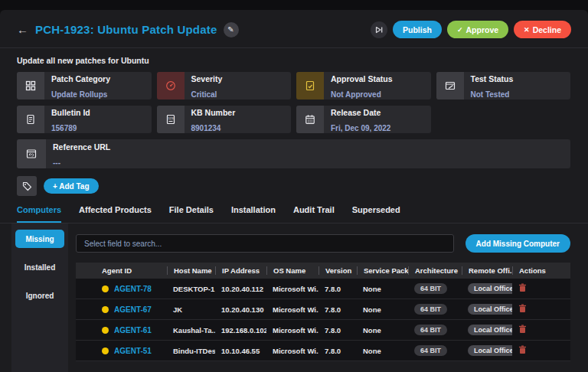  I want to click on agent-link: AGENT-67, so click(133, 309).